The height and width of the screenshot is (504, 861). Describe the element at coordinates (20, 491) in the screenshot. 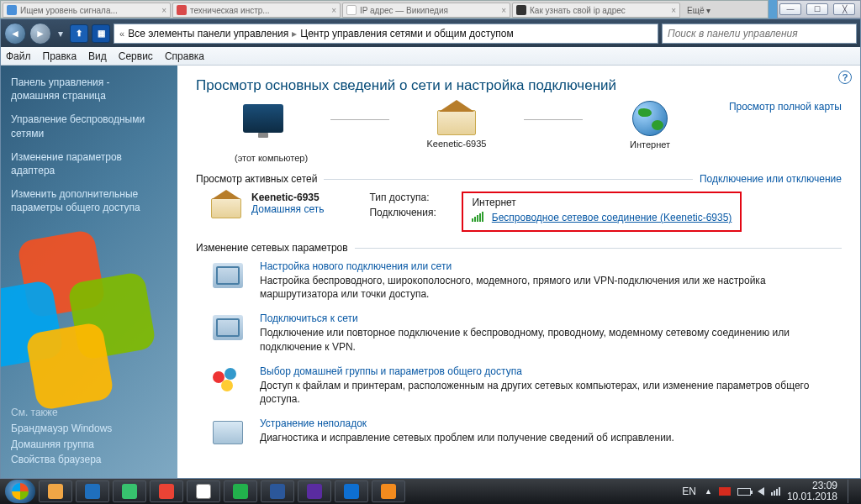

I see `windows-orb-icon` at that location.